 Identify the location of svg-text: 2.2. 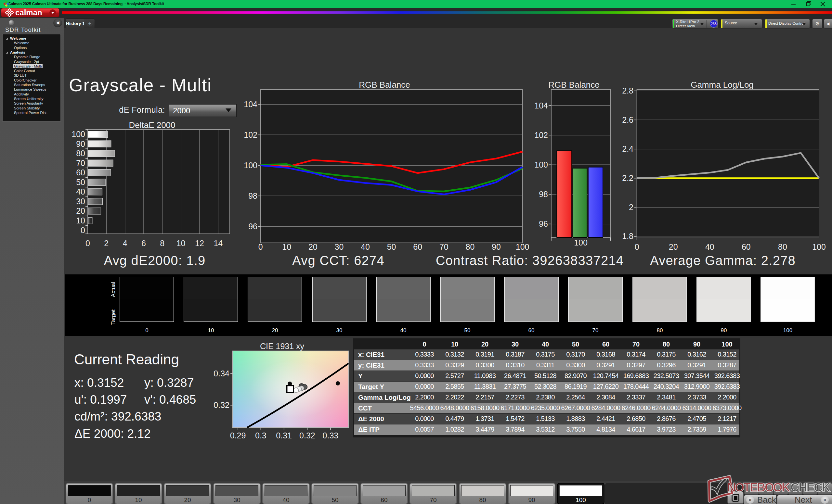
(628, 178).